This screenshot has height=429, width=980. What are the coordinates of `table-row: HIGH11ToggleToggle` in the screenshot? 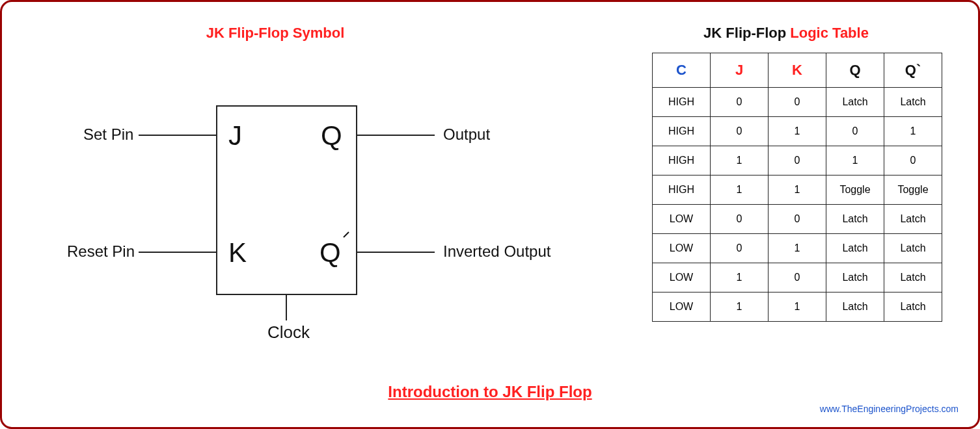 It's located at (798, 190).